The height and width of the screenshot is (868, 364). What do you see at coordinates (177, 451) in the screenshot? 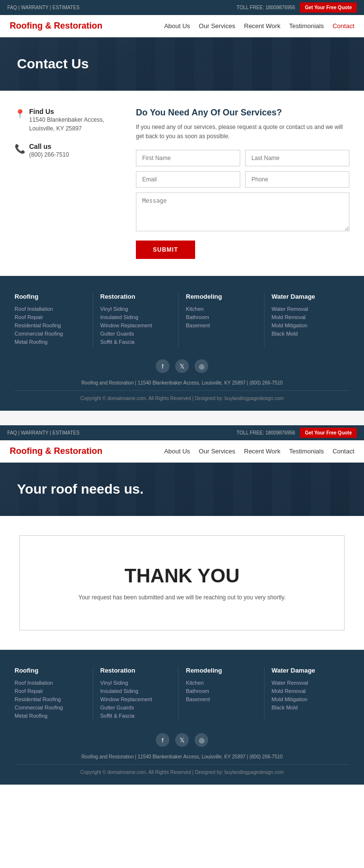
I see `nav2-about: About Us` at bounding box center [177, 451].